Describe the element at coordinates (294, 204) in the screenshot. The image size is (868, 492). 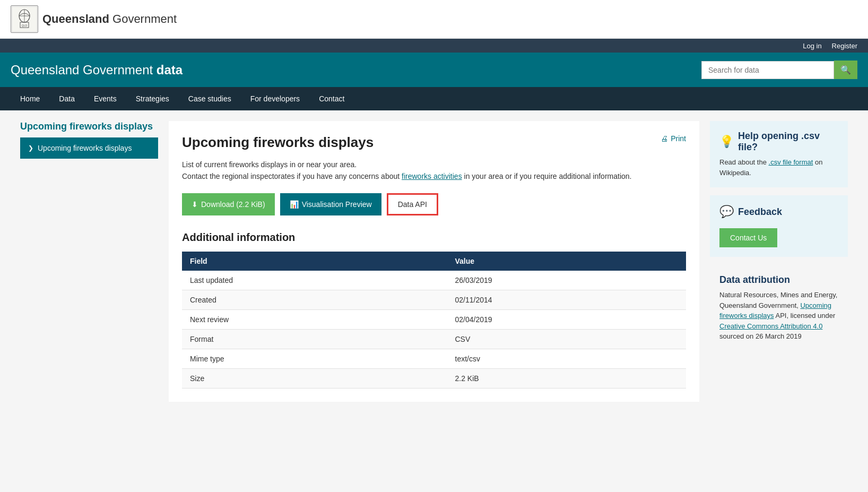
I see `chart-icon: 📊` at that location.